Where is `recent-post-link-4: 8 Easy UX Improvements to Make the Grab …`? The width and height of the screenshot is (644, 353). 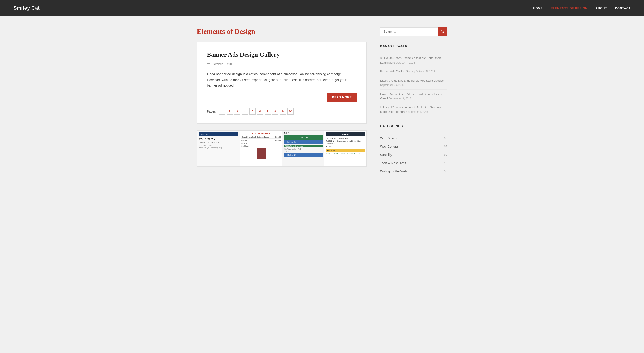 recent-post-link-4: 8 Easy UX Improvements to Make the Grab … is located at coordinates (411, 110).